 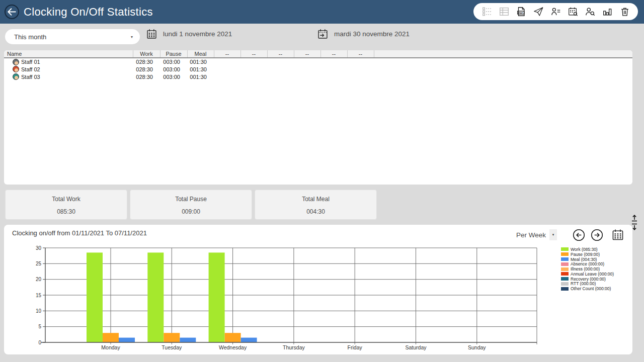 What do you see at coordinates (588, 279) in the screenshot?
I see `legend-label: Recovery (000:00)` at bounding box center [588, 279].